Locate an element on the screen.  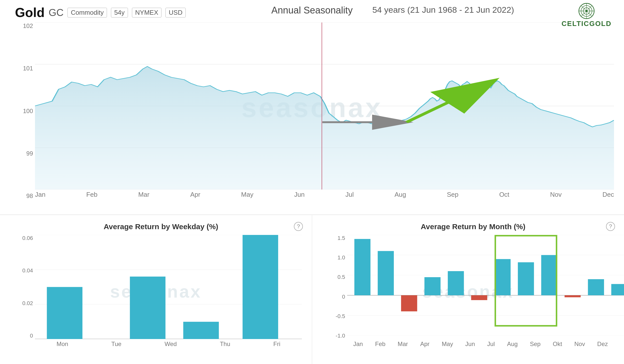
monthly-y-axis: 1.5 1.0 0.5 0 -0.5 -1.0 is located at coordinates (340, 287).